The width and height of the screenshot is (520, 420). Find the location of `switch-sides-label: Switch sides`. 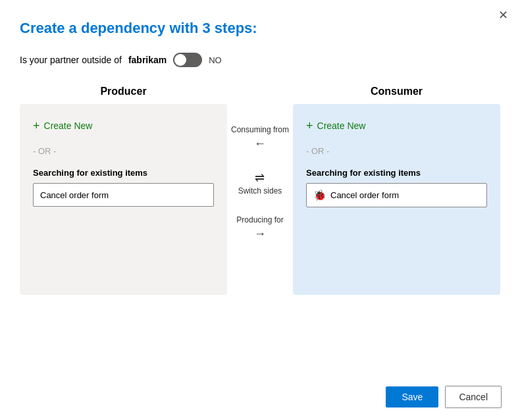

switch-sides-label: Switch sides is located at coordinates (261, 191).